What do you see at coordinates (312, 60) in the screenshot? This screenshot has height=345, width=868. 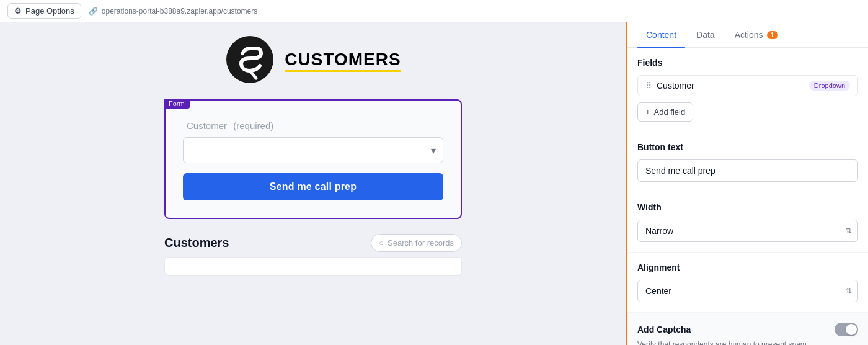 I see `logo-area: CUSTOMERS` at bounding box center [312, 60].